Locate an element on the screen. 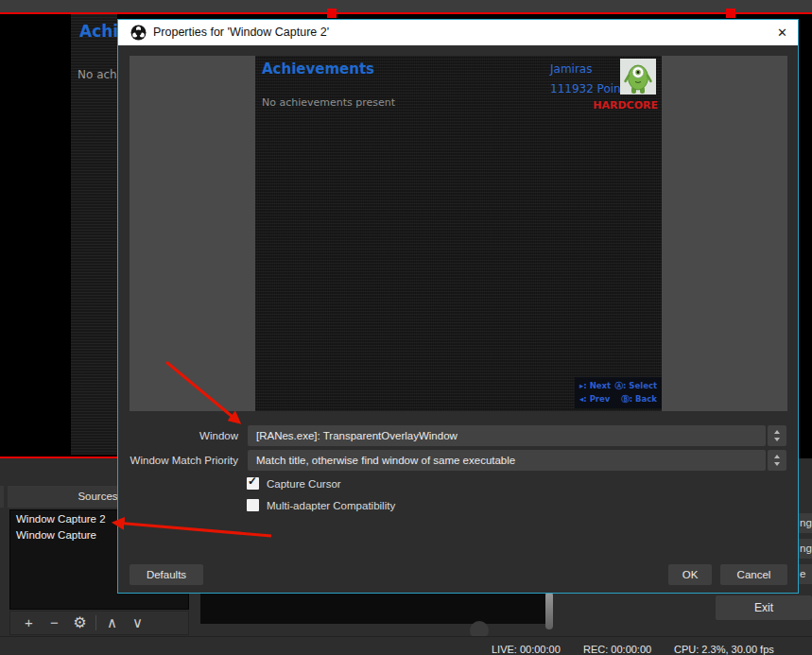 The image size is (812, 655). hint-next: ▸: Next is located at coordinates (596, 386).